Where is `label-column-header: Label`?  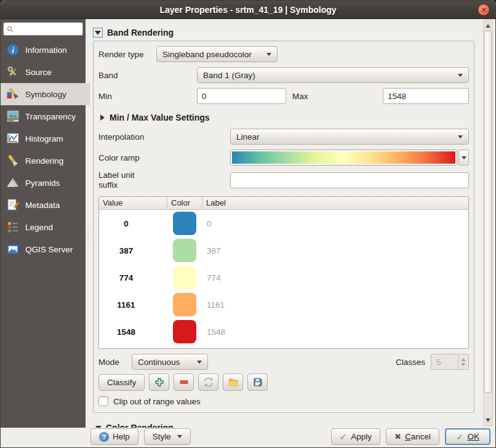
label-column-header: Label is located at coordinates (335, 203).